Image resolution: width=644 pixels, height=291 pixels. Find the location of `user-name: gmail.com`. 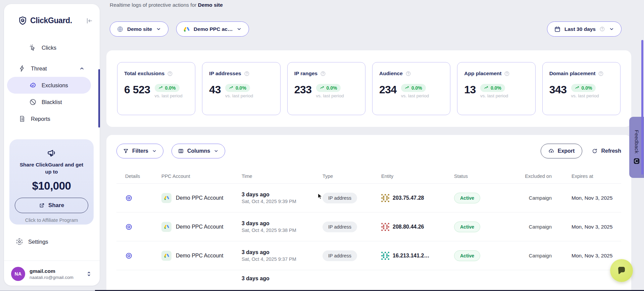

user-name: gmail.com is located at coordinates (52, 271).